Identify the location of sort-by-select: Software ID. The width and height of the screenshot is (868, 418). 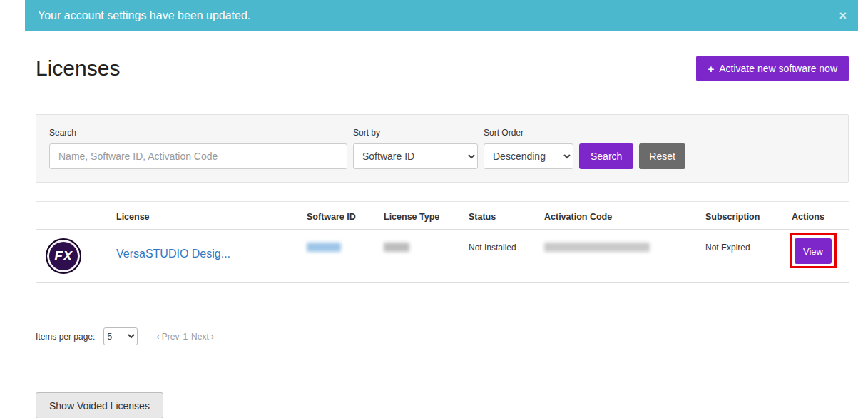
(415, 156).